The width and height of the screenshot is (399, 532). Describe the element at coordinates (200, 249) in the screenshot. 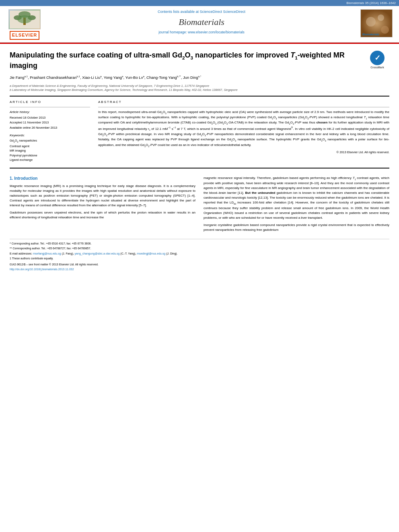

I see `footnote-star2: ** Corresponding author. Tel.: +65 64788…` at that location.